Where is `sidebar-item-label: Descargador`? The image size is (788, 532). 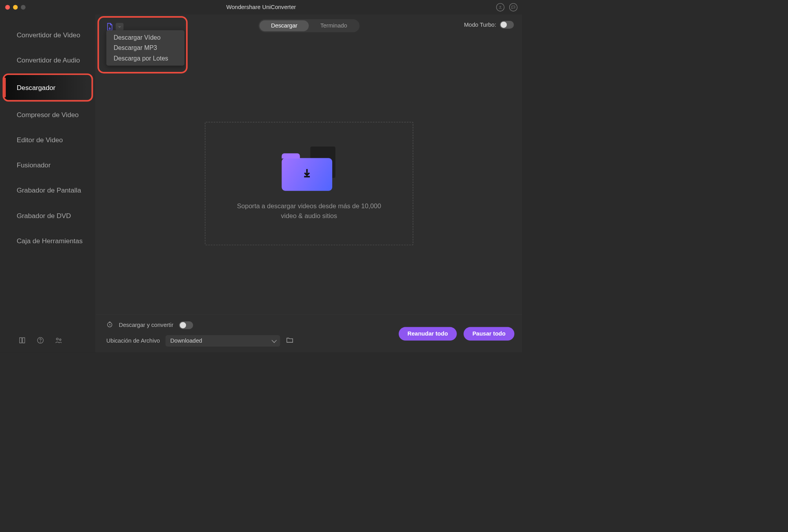
sidebar-item-label: Descargador is located at coordinates (36, 87).